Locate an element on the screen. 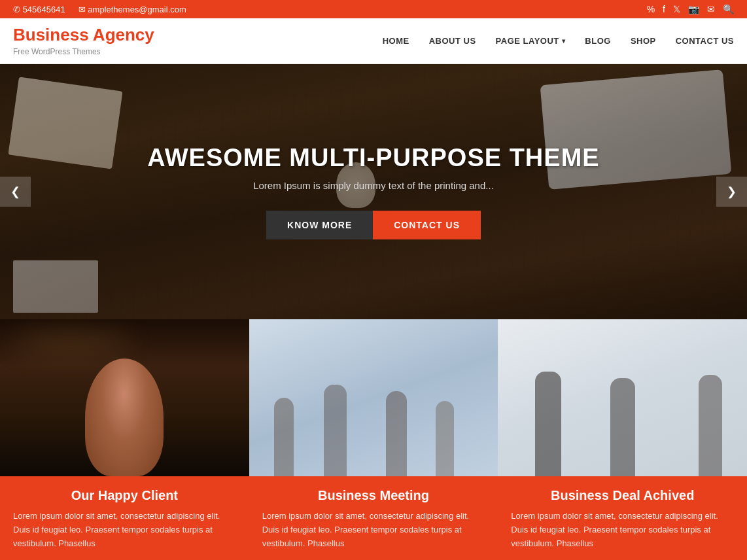 The image size is (747, 560). social-icon-facebook: f is located at coordinates (664, 9).